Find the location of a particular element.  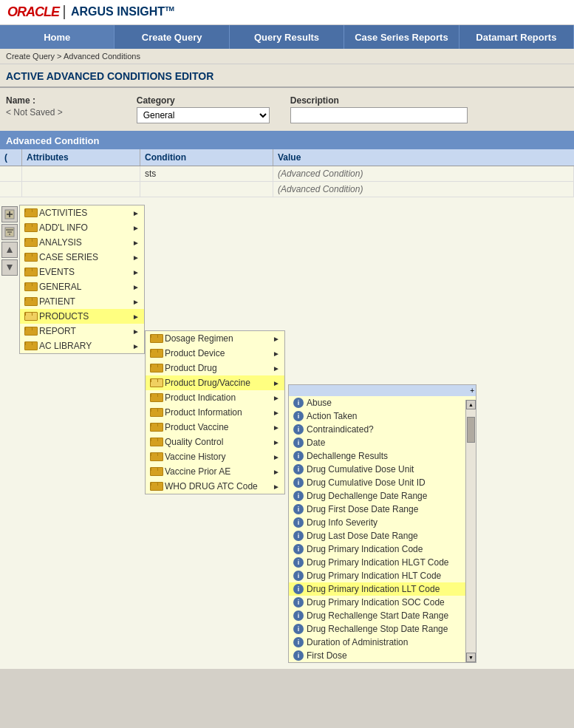

menu-item-products: PRODUCTS ► is located at coordinates (82, 316).